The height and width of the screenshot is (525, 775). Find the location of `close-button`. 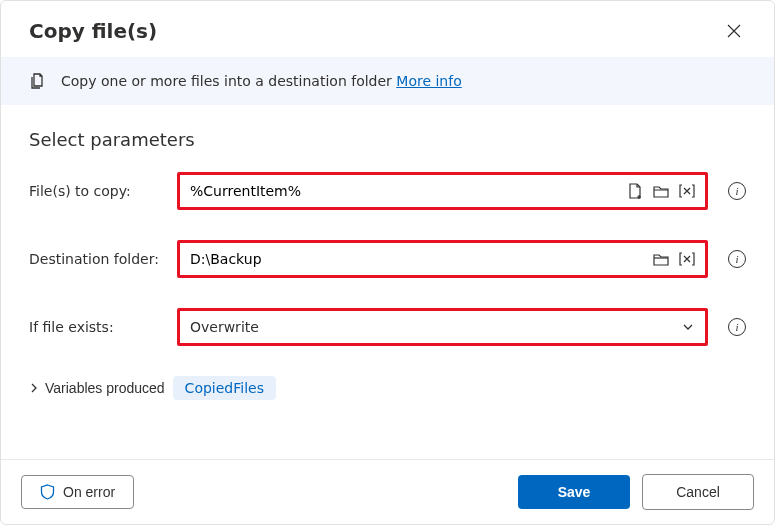

close-button is located at coordinates (734, 31).